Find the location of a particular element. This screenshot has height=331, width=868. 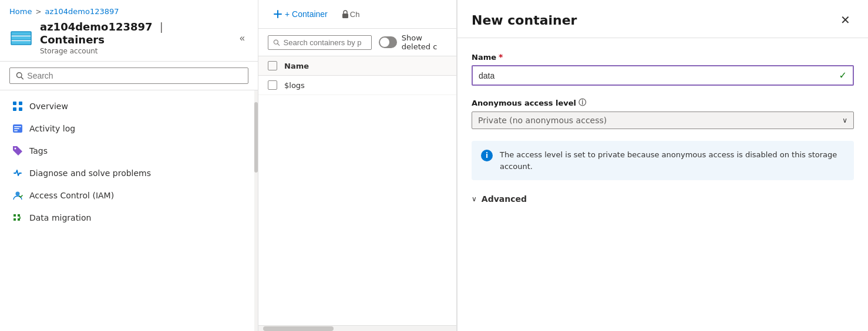

iam-icon is located at coordinates (18, 195).